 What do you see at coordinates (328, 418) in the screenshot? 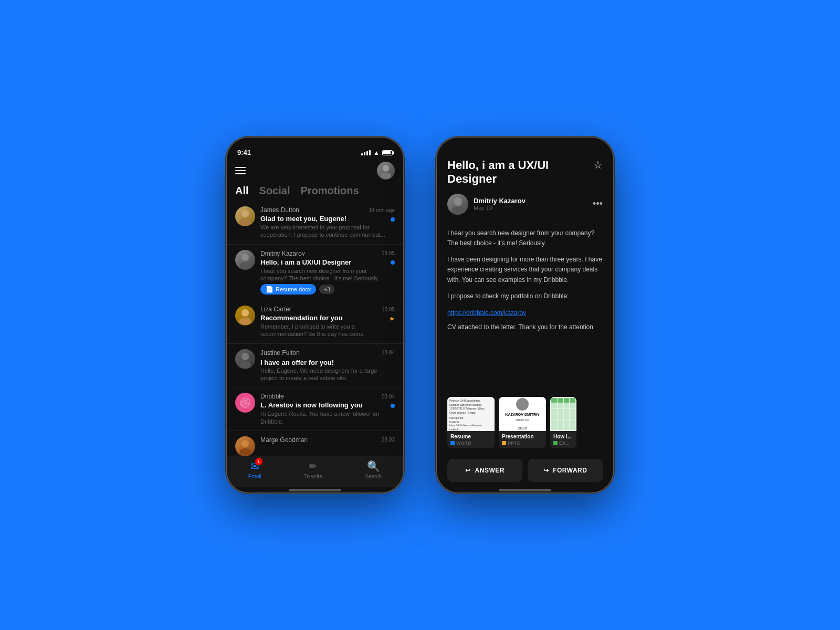
I see `email-preview-5: Hi Eugene Reuka, You have a new follower…` at bounding box center [328, 418].